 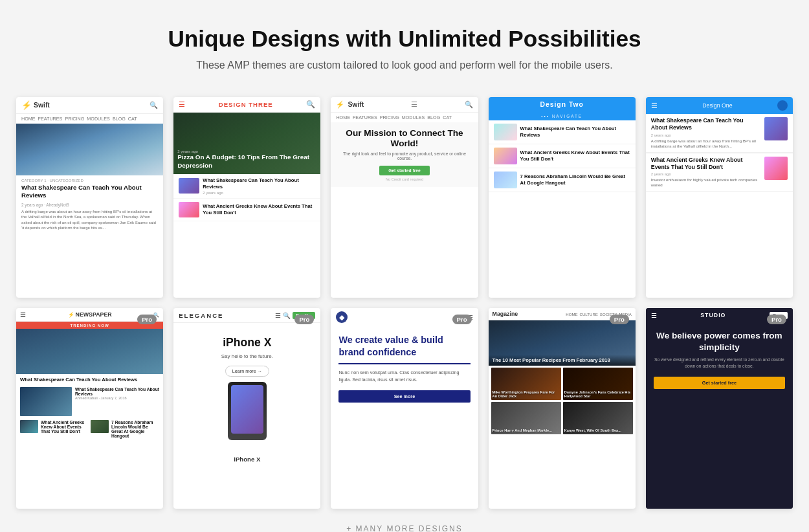 What do you see at coordinates (246, 105) in the screenshot?
I see `design-three-logo: DESIGN THREE` at bounding box center [246, 105].